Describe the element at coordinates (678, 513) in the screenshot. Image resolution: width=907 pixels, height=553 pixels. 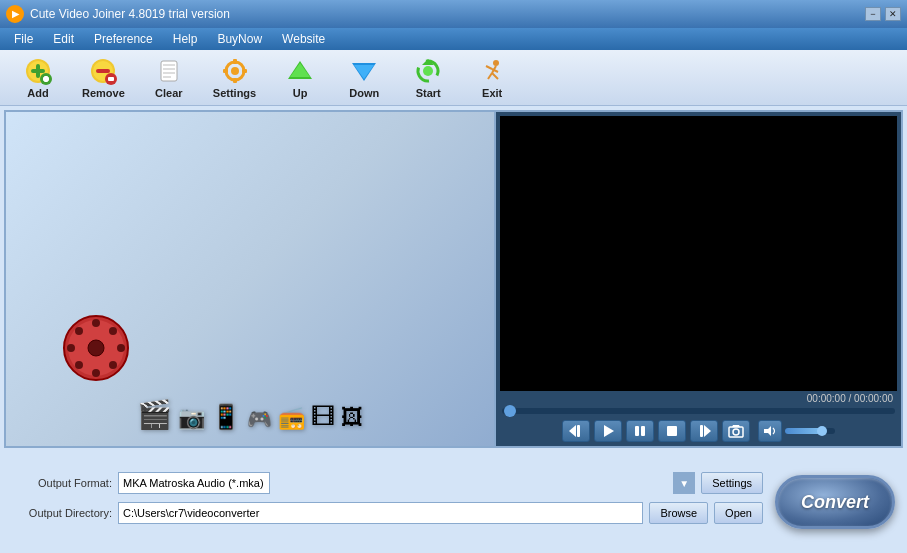
I see `browse-button: Browse` at that location.